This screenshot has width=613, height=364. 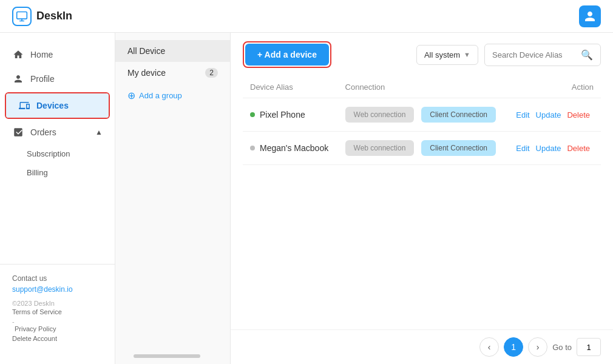 I want to click on row1-alias: Pixel Phone, so click(x=290, y=115).